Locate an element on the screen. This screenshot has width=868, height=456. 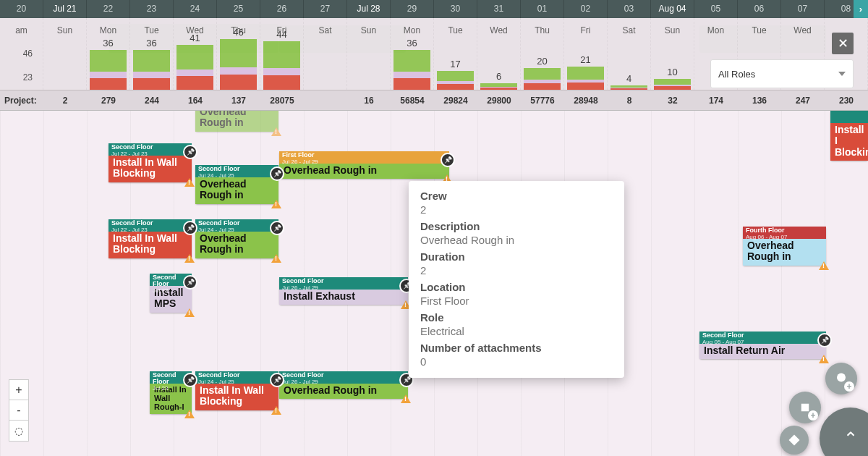
timeline-date: 30 is located at coordinates (456, 9).